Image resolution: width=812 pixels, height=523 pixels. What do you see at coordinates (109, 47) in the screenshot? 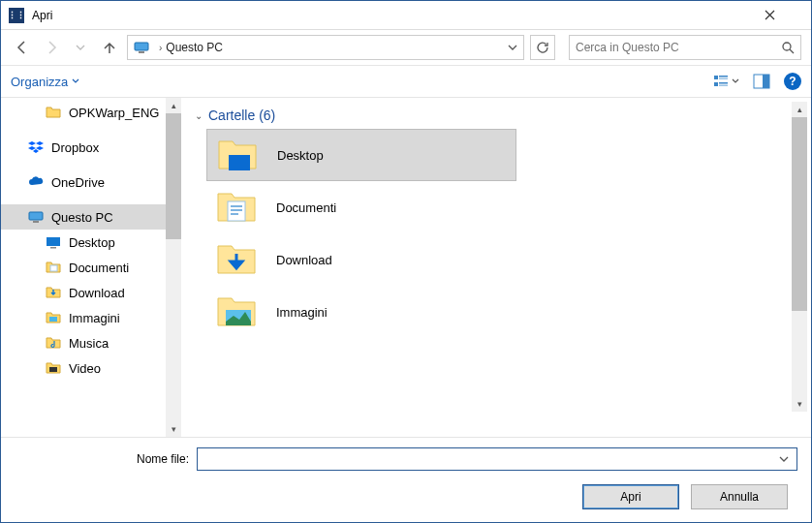
I see `up-button` at bounding box center [109, 47].